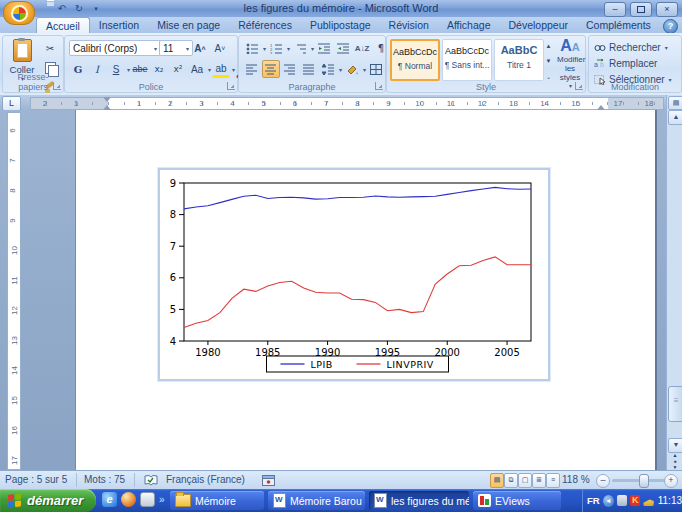 This screenshot has height=512, width=682. I want to click on shading-dropdown-arrow: ▾, so click(364, 70).